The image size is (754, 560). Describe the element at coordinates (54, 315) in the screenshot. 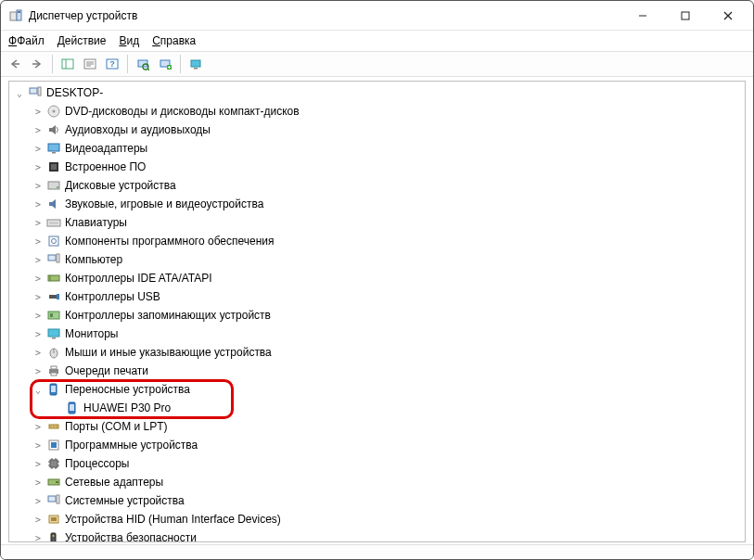

I see `hid-icon` at that location.